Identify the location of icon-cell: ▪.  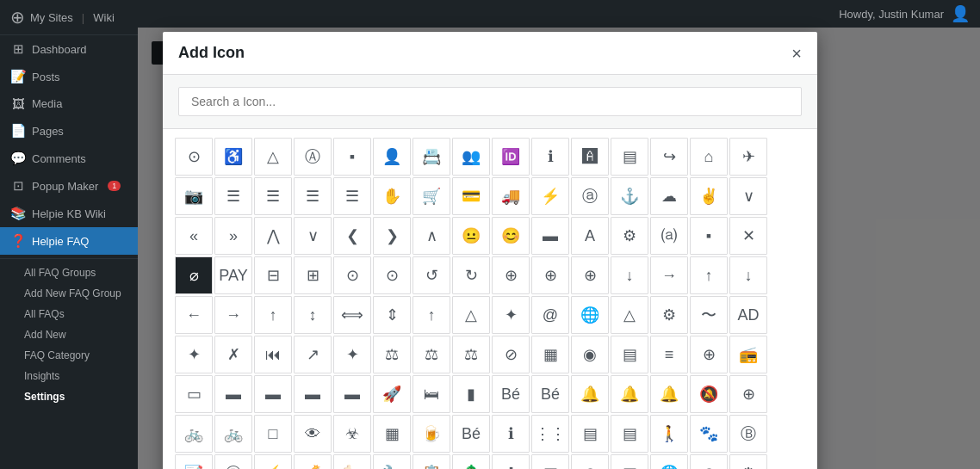
(709, 236).